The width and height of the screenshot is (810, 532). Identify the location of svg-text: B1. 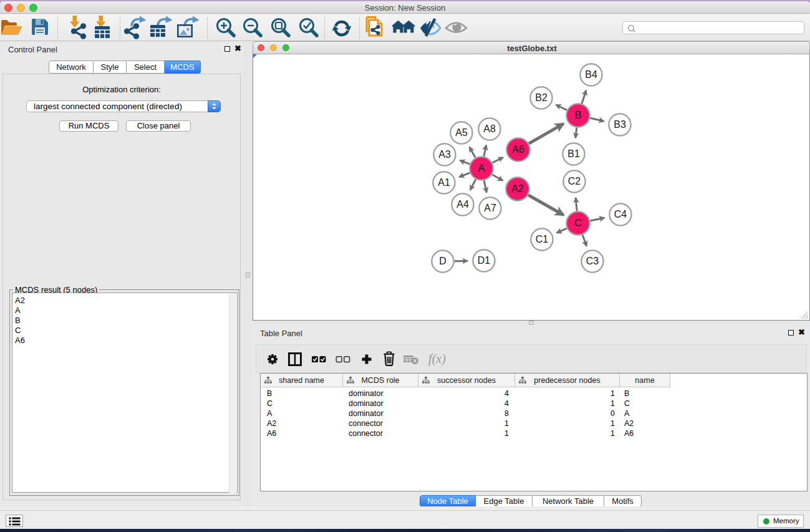
(574, 153).